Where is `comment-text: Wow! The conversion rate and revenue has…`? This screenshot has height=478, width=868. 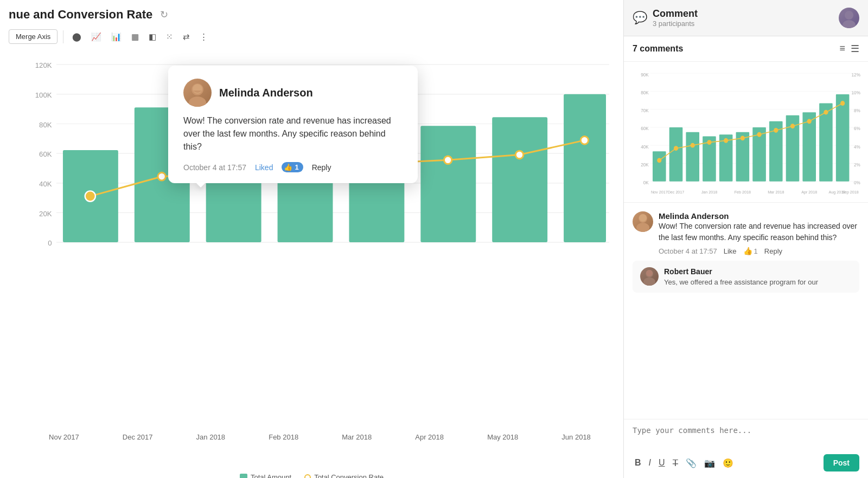
comment-text: Wow! The conversion rate and revenue has… is located at coordinates (759, 232).